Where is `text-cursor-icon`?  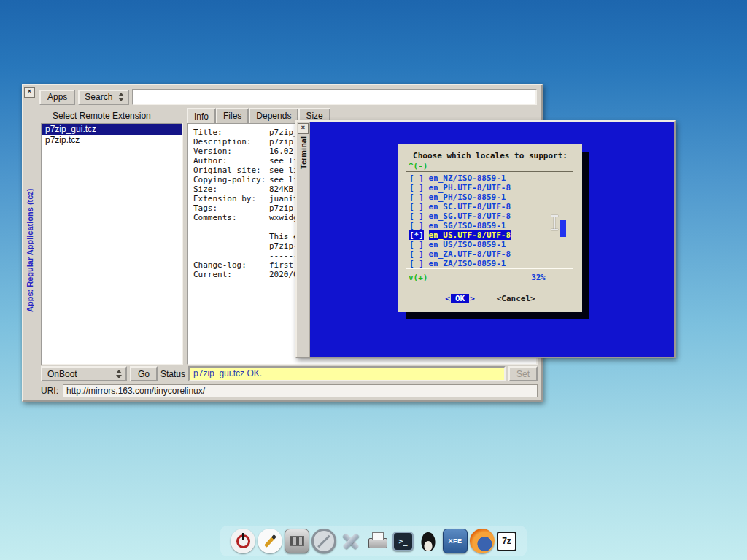 text-cursor-icon is located at coordinates (554, 223).